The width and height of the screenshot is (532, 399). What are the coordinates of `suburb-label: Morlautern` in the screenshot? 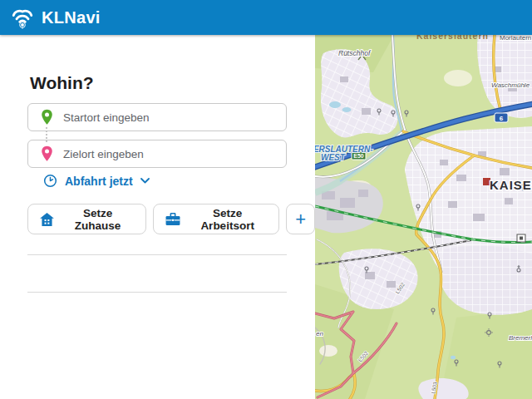 It's located at (515, 38).